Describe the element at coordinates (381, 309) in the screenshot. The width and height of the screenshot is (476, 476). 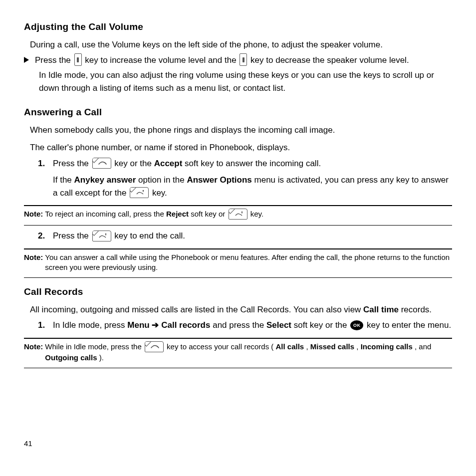
I see `bold-text: Call time` at that location.